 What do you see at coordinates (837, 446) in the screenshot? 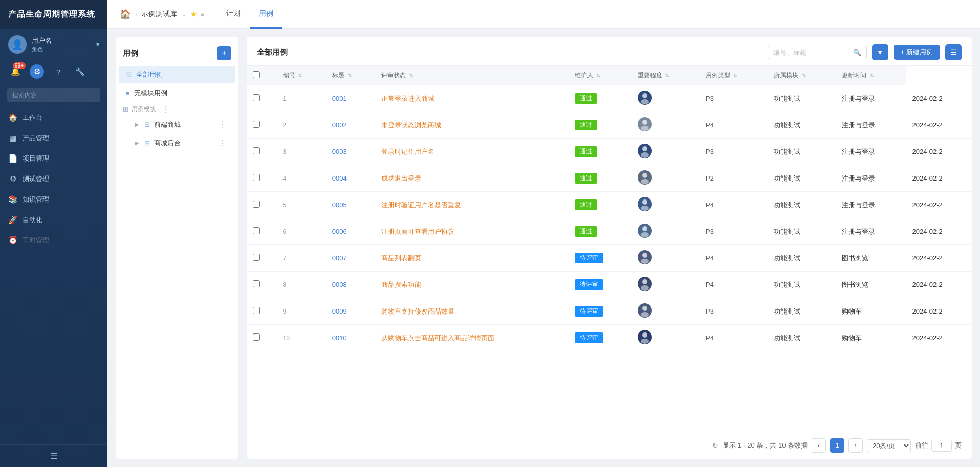
I see `page-1-btn: 1` at bounding box center [837, 446].